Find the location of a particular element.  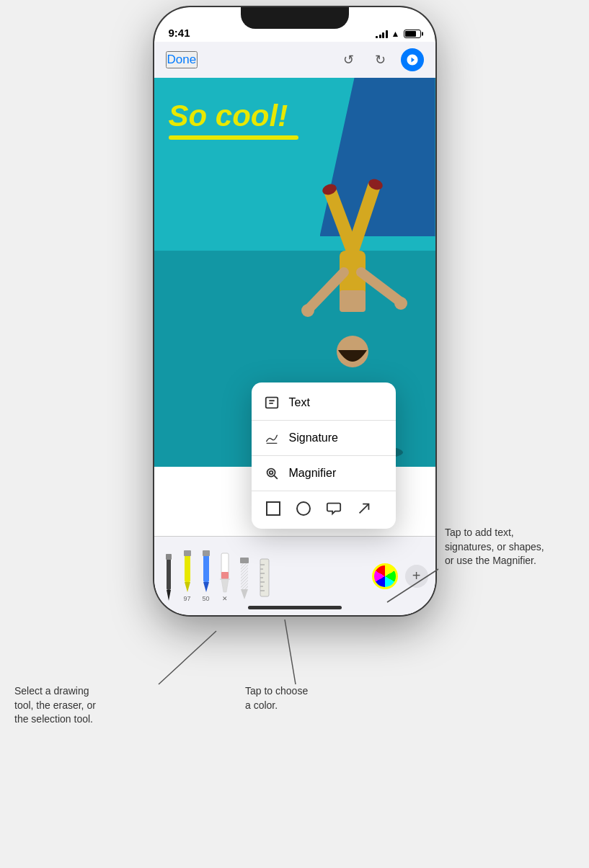

undo-icon: ↺ is located at coordinates (349, 60).